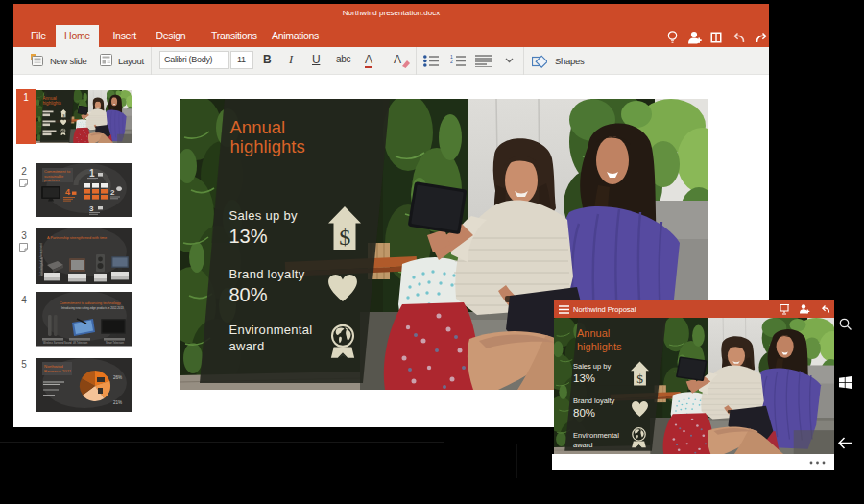  What do you see at coordinates (92, 209) in the screenshot?
I see `svg-text: 3` at bounding box center [92, 209].